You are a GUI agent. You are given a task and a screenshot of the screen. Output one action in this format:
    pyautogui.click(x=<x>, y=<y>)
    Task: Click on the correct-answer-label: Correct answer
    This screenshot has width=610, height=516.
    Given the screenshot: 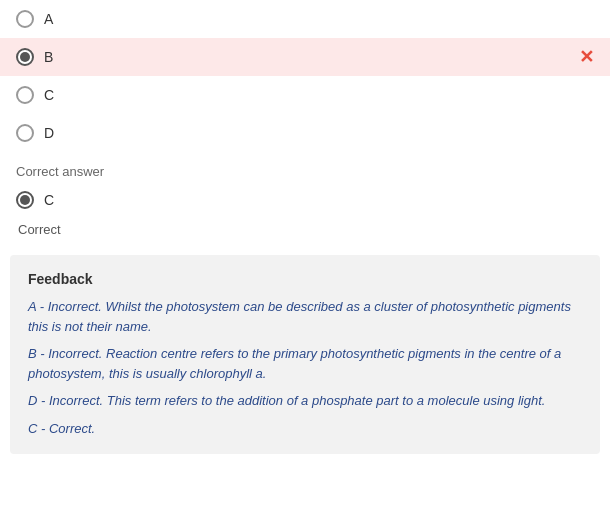 What is the action you would take?
    pyautogui.click(x=305, y=172)
    